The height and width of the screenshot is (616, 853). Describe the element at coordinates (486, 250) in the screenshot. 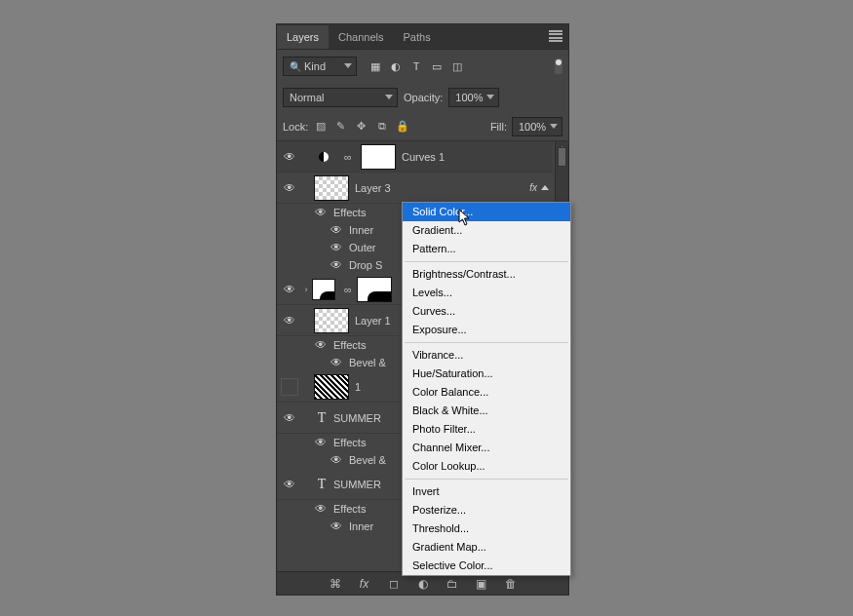

I see `menu-pattern: Pattern...` at that location.